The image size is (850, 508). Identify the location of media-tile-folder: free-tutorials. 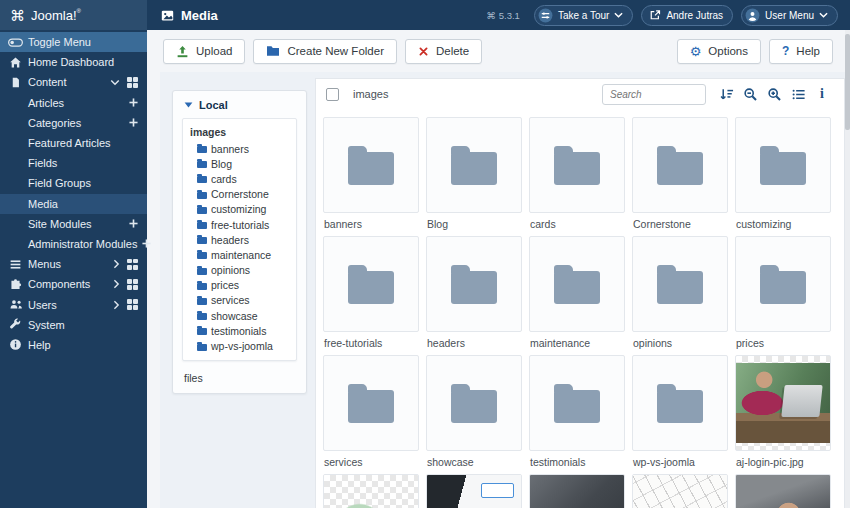
(371, 296).